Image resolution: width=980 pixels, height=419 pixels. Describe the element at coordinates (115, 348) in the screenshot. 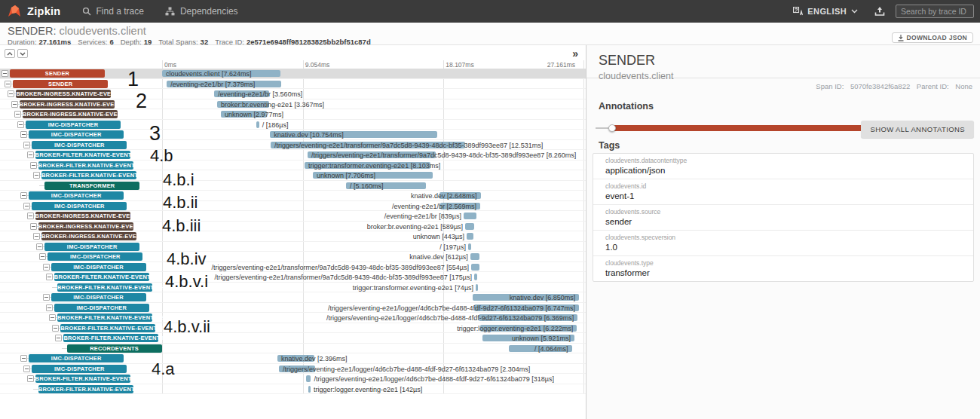

I see `service-label: RECORDEVENTS` at that location.